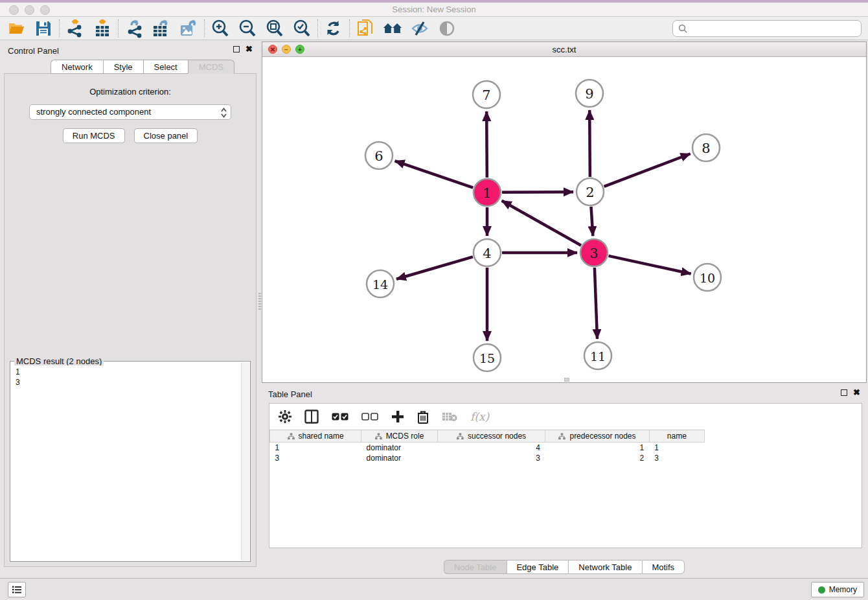  I want to click on tab-network: Network, so click(76, 67).